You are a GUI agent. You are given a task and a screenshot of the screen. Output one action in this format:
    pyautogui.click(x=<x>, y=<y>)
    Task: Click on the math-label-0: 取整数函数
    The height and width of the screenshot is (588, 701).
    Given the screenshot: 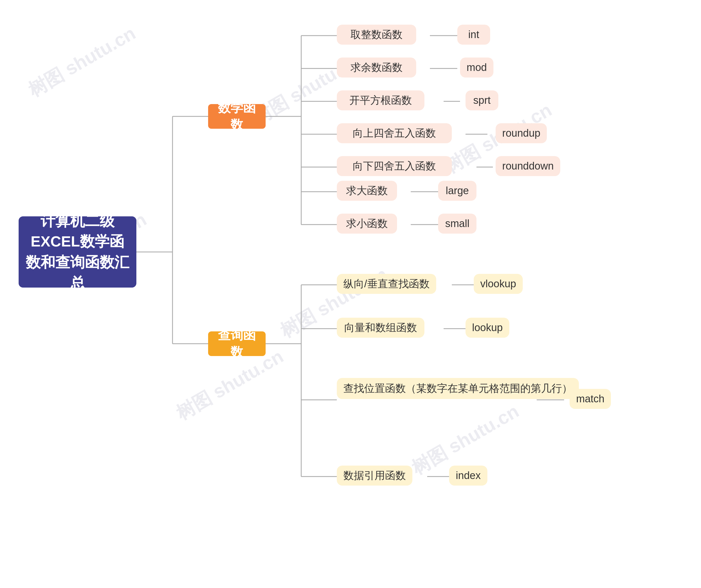 What is the action you would take?
    pyautogui.click(x=377, y=35)
    